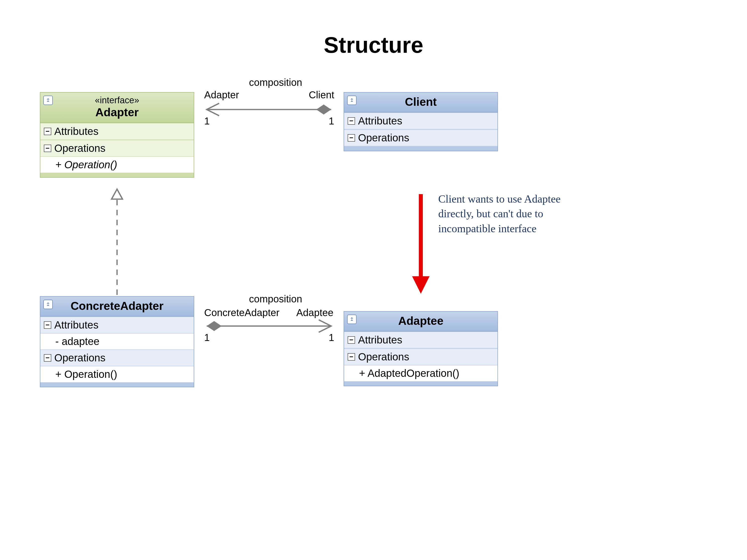  What do you see at coordinates (117, 112) in the screenshot?
I see `class-name: Adapter` at bounding box center [117, 112].